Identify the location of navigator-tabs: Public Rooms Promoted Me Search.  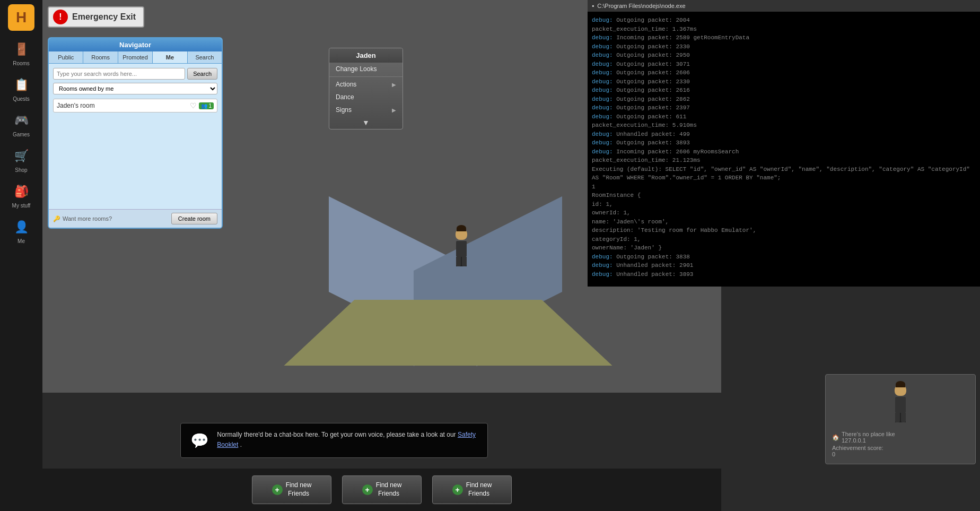
(135, 57).